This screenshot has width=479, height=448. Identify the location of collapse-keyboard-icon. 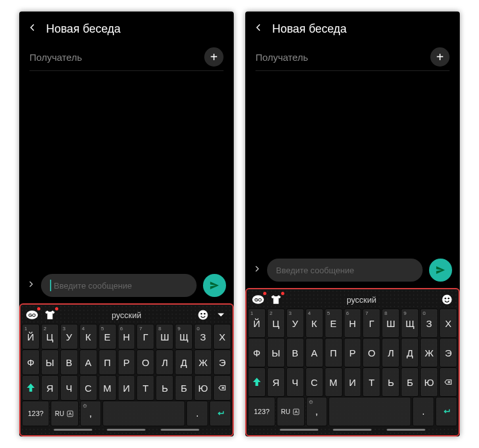
(221, 315).